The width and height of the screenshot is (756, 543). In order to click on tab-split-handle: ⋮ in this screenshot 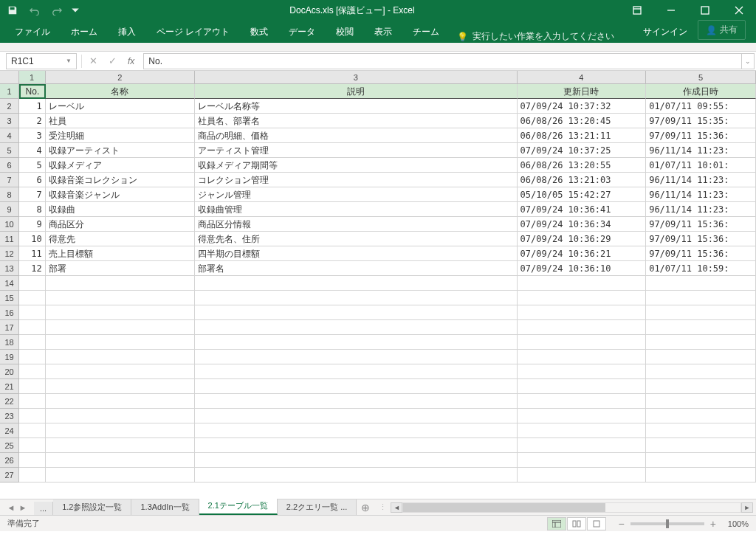, I will do `click(381, 508)`.